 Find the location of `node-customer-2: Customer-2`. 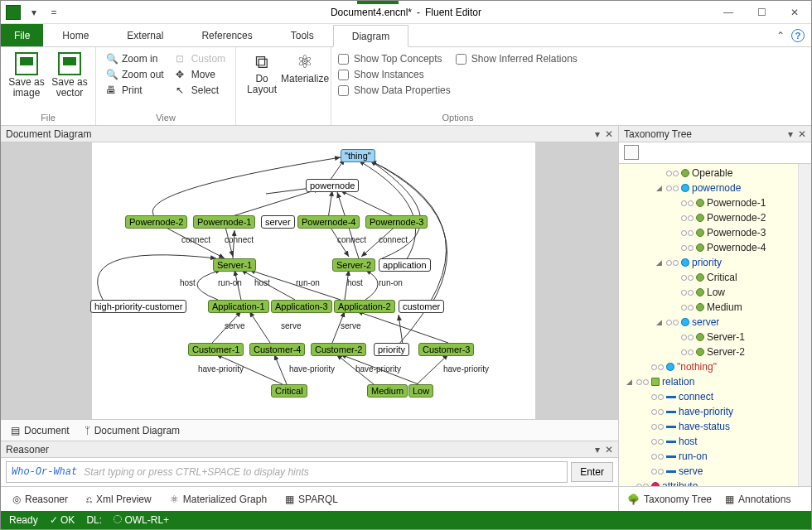

node-customer-2: Customer-2 is located at coordinates (338, 349).